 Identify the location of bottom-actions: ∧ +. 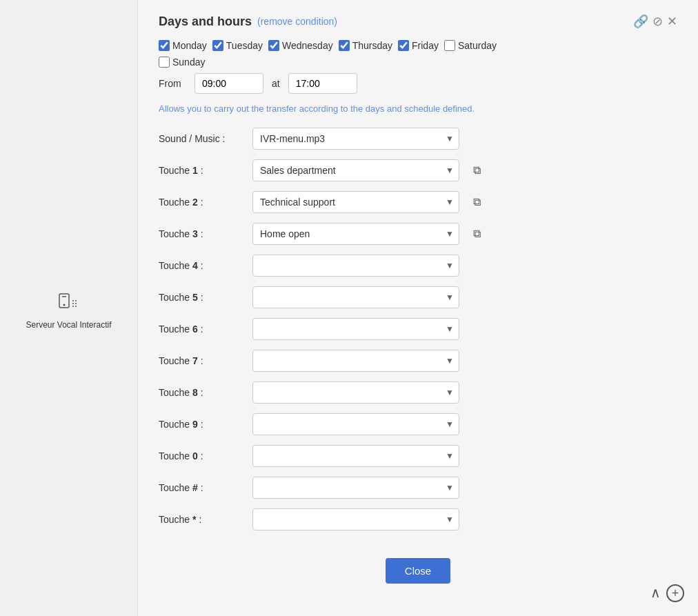
(668, 593).